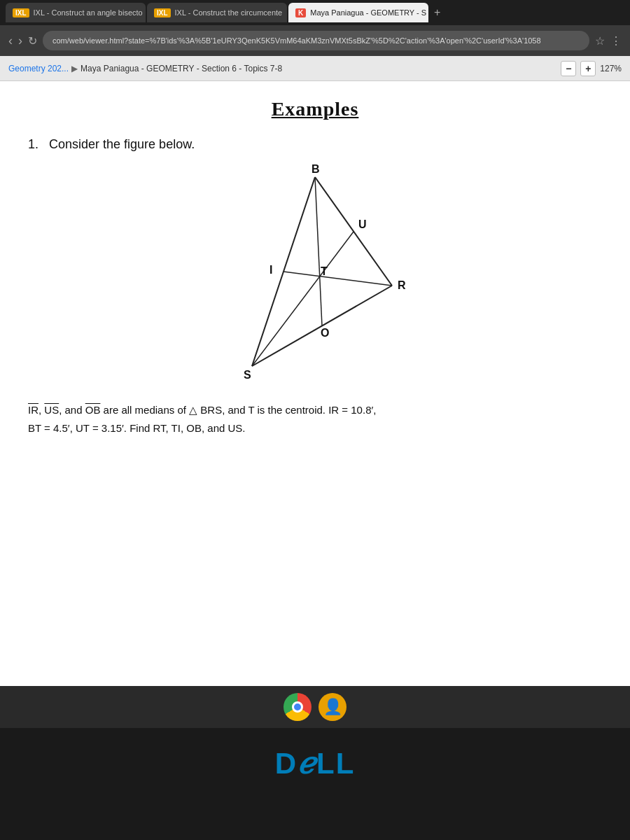 This screenshot has width=630, height=840. What do you see at coordinates (315, 763) in the screenshot?
I see `dell-logo: DℯLL` at bounding box center [315, 763].